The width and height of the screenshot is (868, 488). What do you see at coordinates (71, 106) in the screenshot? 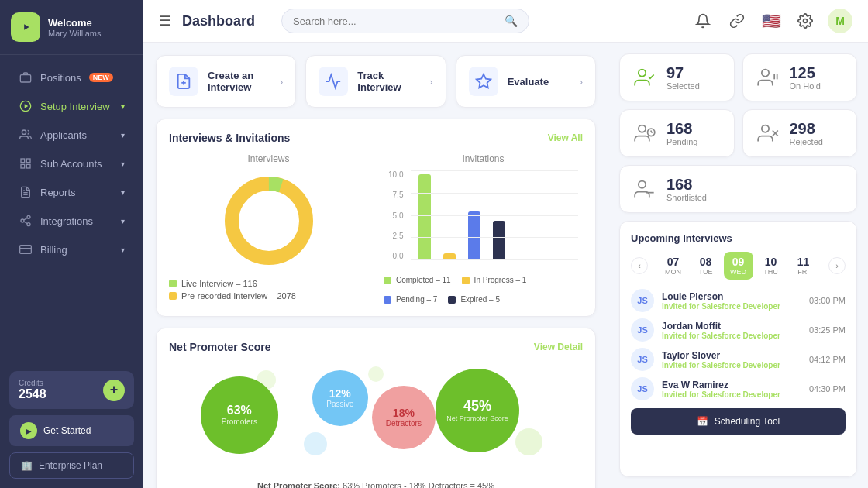
I see `sidebar-item-setup-interview: Setup Interview ▾` at bounding box center [71, 106].